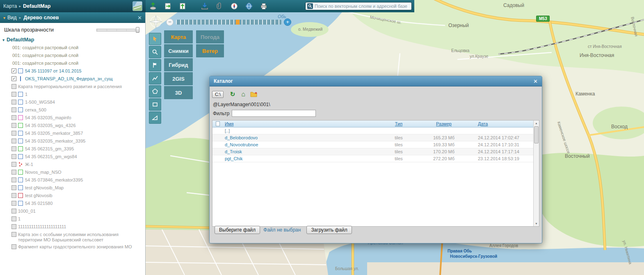 This screenshot has width=644, height=275. Describe the element at coordinates (78, 149) in the screenshot. I see `layer-tree-item: 54 35 062315_gm_3395` at that location.